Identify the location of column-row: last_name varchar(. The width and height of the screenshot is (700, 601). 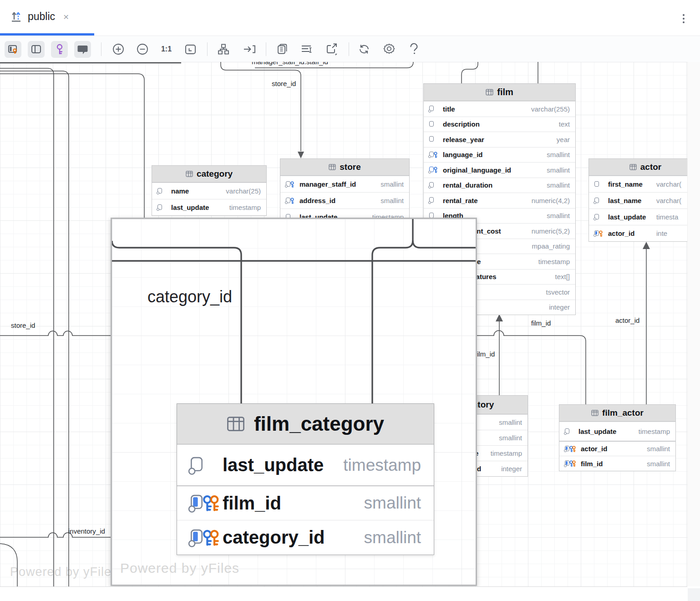
(638, 200).